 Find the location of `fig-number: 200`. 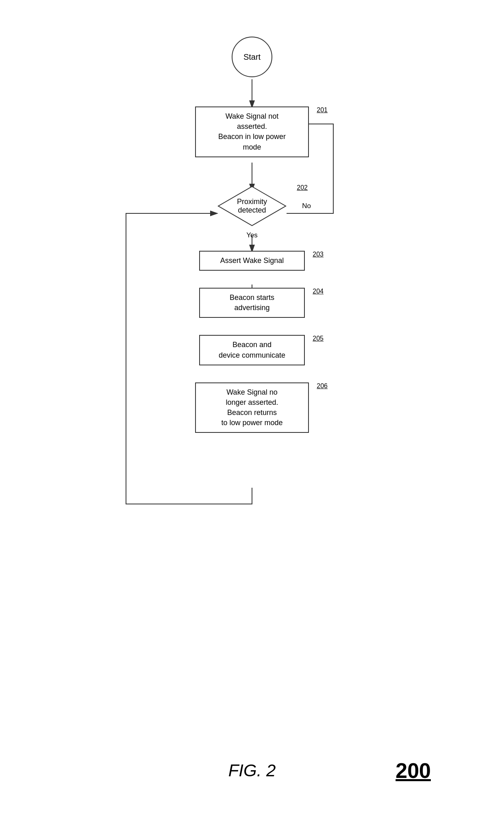

fig-number: 200 is located at coordinates (413, 771).